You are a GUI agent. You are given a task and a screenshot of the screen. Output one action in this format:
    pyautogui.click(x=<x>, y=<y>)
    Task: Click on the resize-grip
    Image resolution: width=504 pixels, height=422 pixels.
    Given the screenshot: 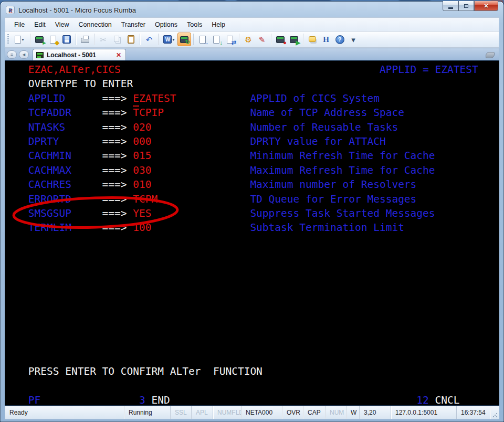 What is the action you would take?
    pyautogui.click(x=495, y=413)
    